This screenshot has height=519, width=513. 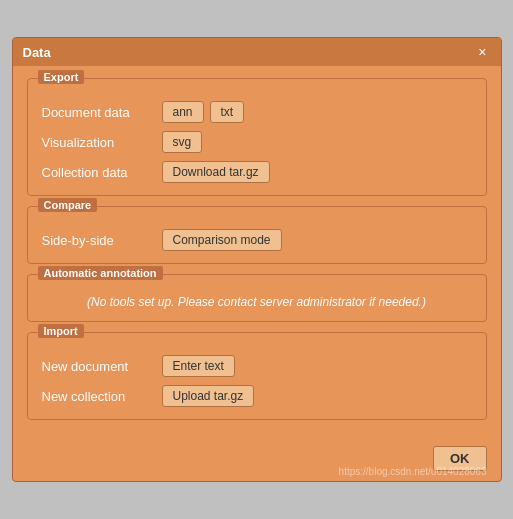 What do you see at coordinates (257, 302) in the screenshot?
I see `no-tools-message: (No tools set up. Please contact server …` at bounding box center [257, 302].